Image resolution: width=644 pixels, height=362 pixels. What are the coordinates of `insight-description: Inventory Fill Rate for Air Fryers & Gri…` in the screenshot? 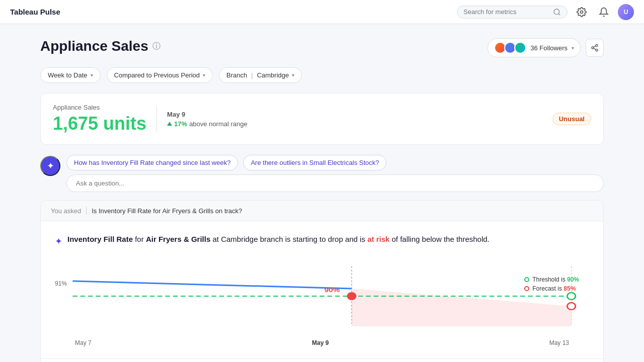 It's located at (279, 239).